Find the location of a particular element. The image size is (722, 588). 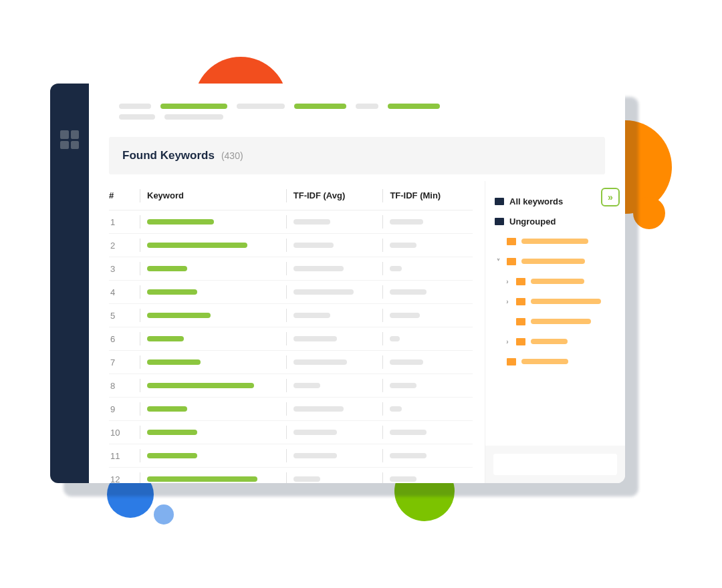

folder-label: All keywords is located at coordinates (536, 202).